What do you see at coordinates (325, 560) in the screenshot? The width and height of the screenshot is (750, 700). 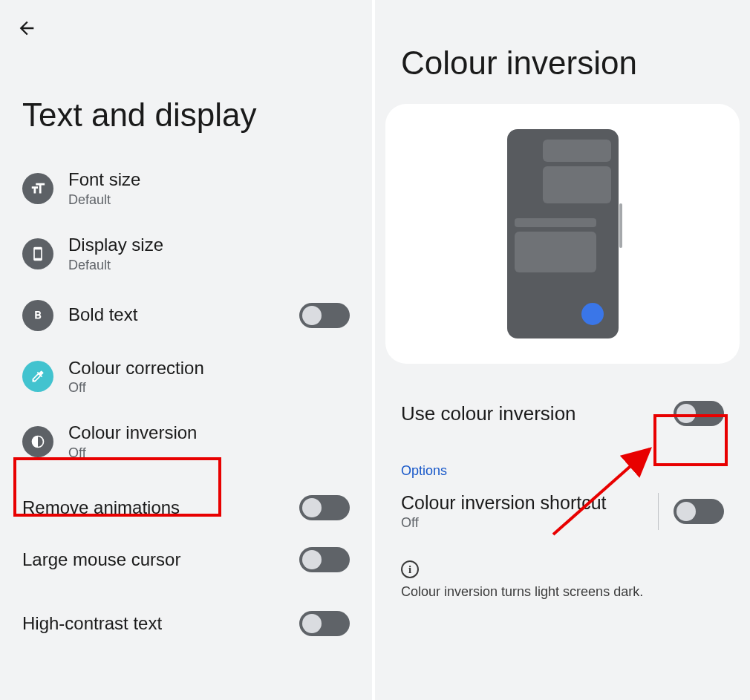 I see `large-mouse-cursor-toggle` at bounding box center [325, 560].